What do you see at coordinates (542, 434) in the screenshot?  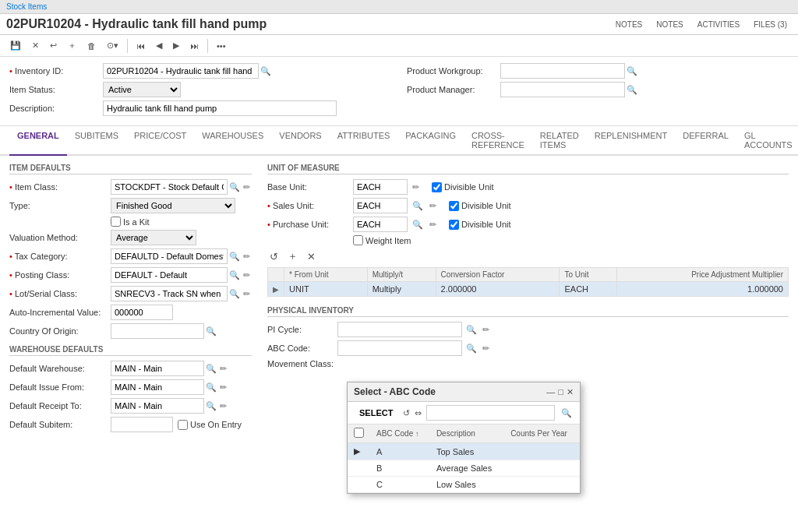 I see `col-counts-per-year: Counts Per Year` at bounding box center [542, 434].